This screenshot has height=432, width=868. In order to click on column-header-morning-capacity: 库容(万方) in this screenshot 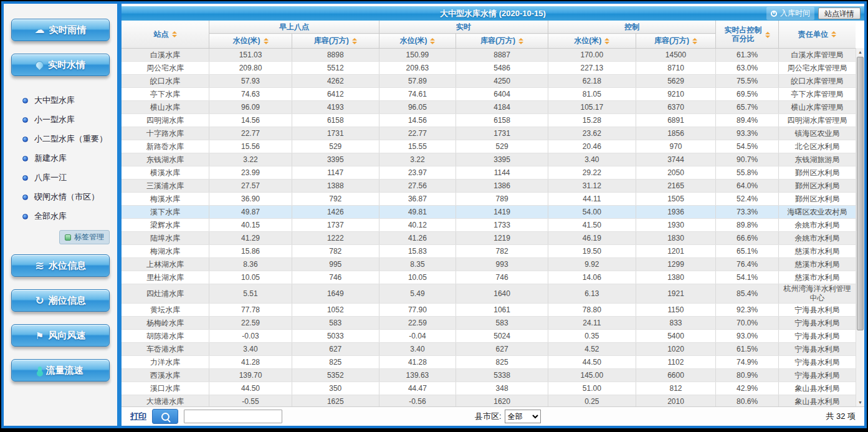, I will do `click(335, 41)`.